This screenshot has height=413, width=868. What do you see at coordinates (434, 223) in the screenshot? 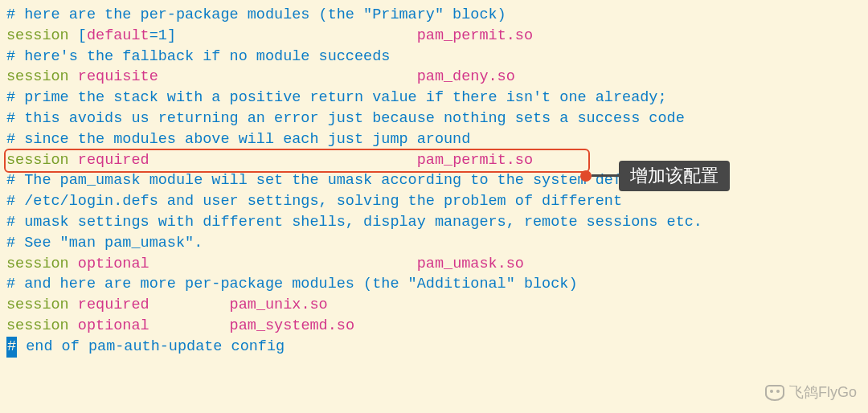
I see `comment-line: # umask settings with different shells, …` at bounding box center [434, 223].